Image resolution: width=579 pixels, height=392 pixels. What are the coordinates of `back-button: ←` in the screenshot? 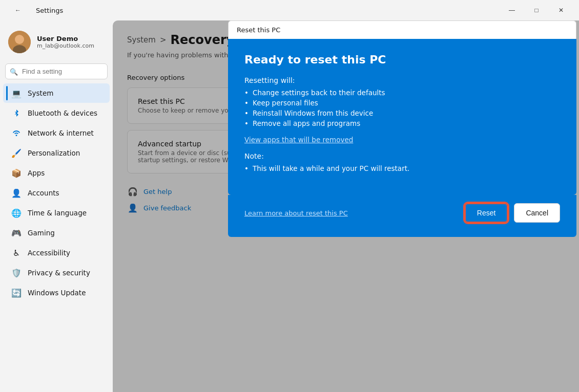 It's located at (18, 10).